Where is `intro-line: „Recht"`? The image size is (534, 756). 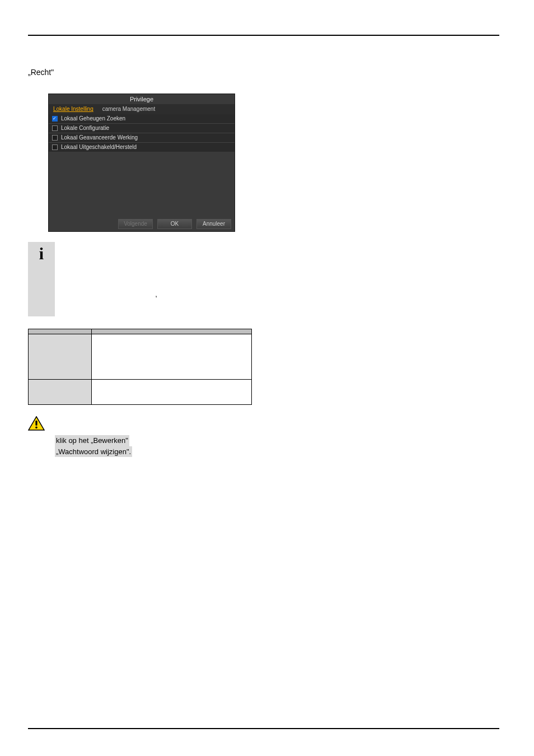
intro-line: „Recht" is located at coordinates (264, 72).